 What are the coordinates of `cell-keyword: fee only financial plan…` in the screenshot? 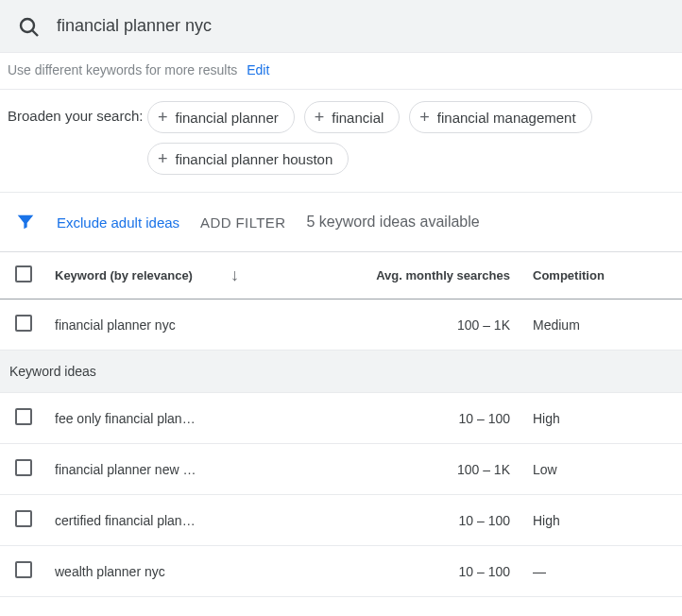 It's located at (155, 419).